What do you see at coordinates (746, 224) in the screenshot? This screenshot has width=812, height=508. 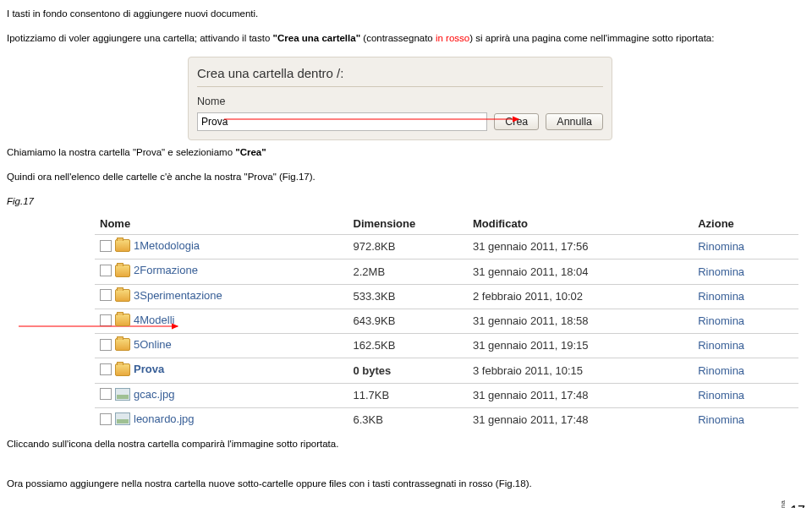 I see `col-action: Azione` at bounding box center [746, 224].